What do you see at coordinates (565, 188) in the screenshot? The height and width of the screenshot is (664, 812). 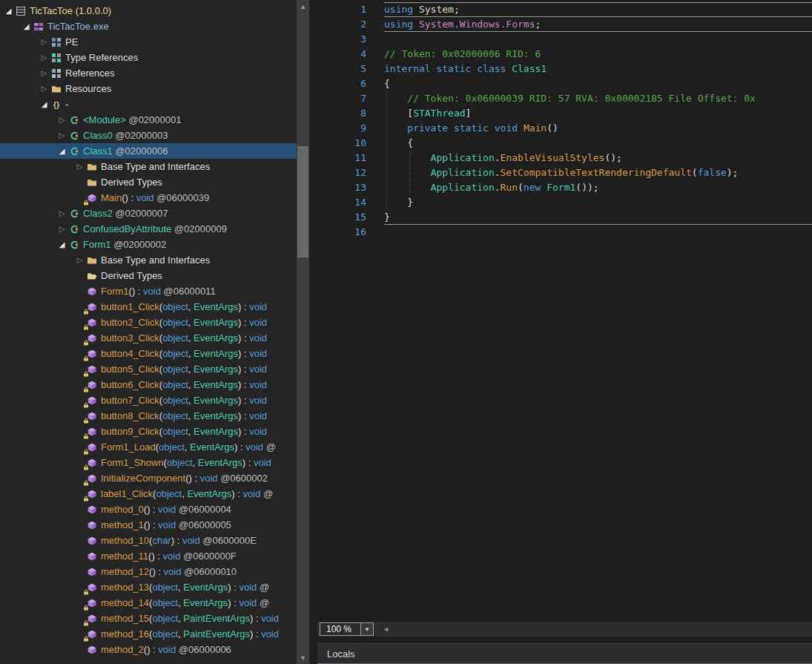 I see `code-line-13: 13 Application.Run(new Form1());` at bounding box center [565, 188].